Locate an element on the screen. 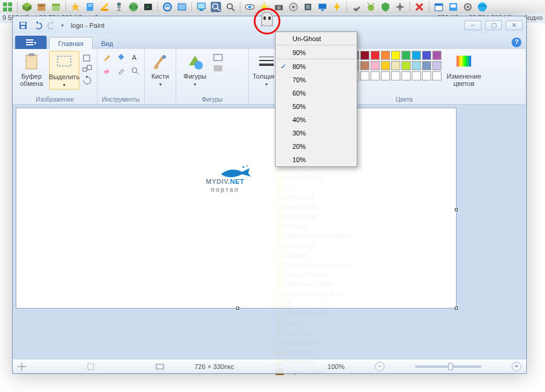  menu-item-opacity: ✓80% is located at coordinates (316, 67).